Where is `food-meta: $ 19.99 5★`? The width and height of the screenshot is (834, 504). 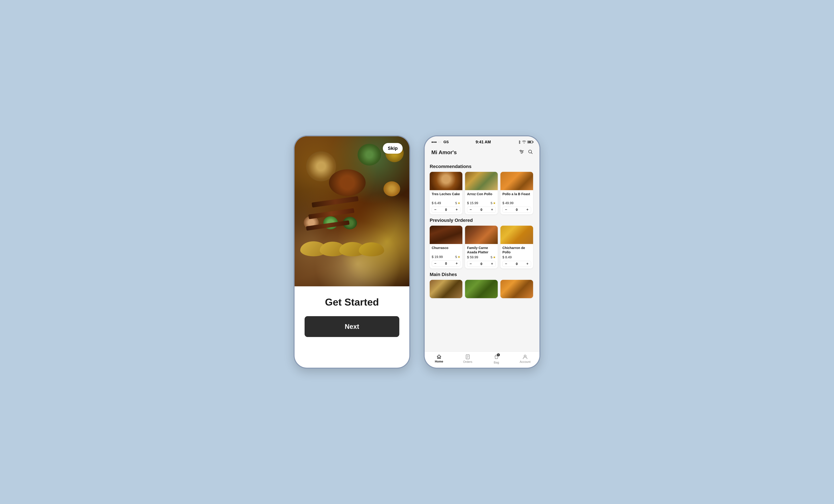 food-meta: $ 19.99 5★ is located at coordinates (446, 257).